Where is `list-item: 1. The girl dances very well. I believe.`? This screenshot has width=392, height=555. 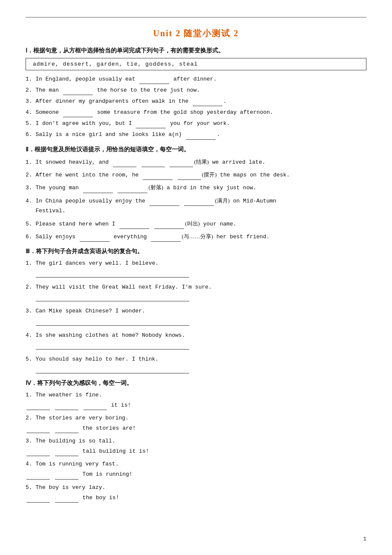 list-item: 1. The girl dances very well. I believe. is located at coordinates (196, 263).